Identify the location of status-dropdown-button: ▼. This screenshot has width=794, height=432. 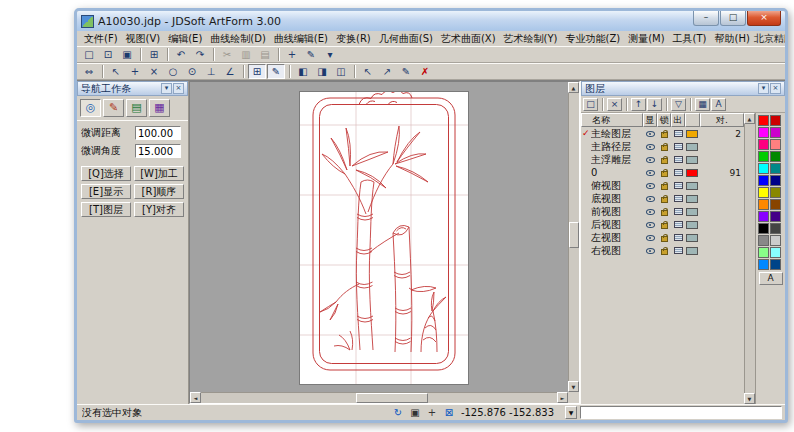
(571, 412).